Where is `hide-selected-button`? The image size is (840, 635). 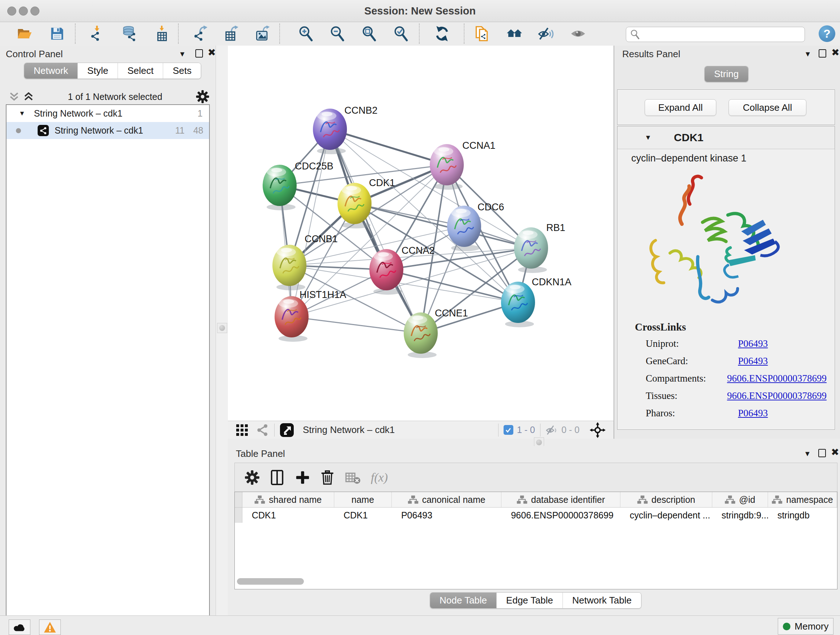
hide-selected-button is located at coordinates (545, 33).